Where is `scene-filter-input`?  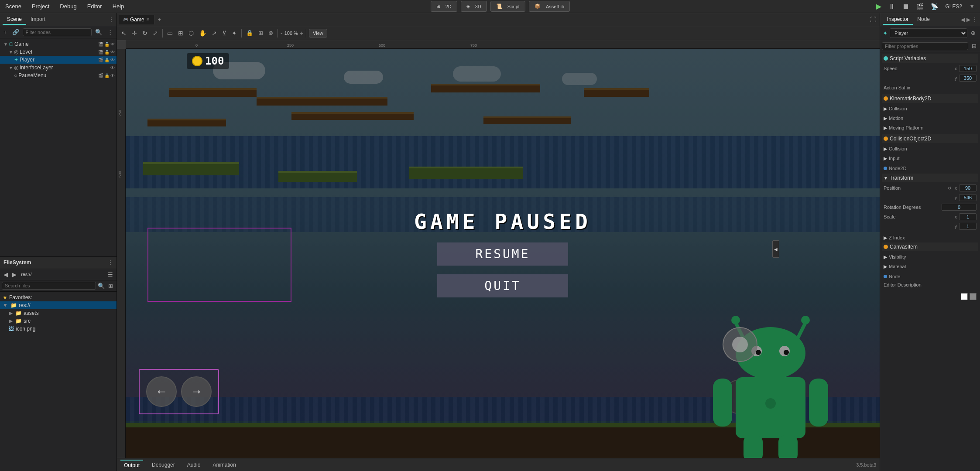 scene-filter-input is located at coordinates (57, 32).